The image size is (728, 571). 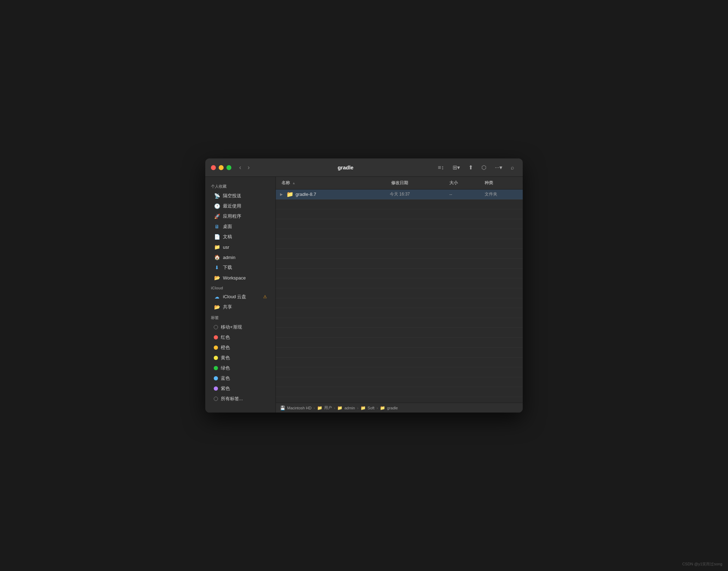 I want to click on apps-icon: 🚀, so click(x=217, y=216).